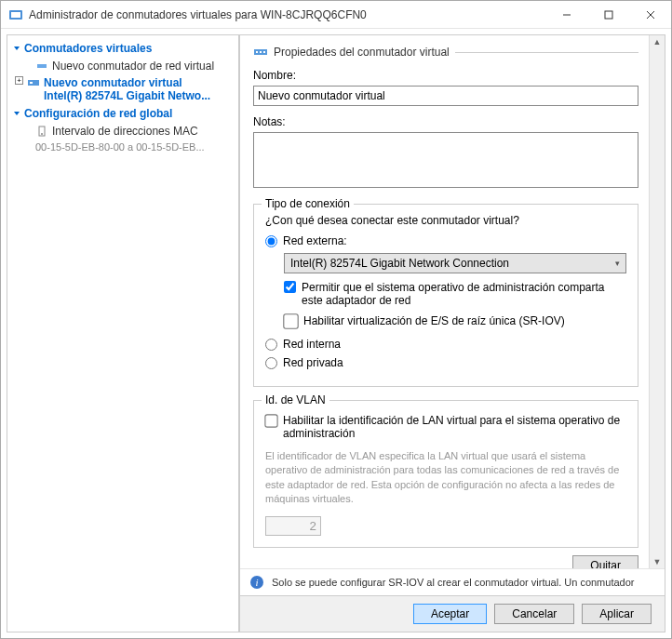 Image resolution: width=672 pixels, height=639 pixels. What do you see at coordinates (452, 614) in the screenshot?
I see `dialog-buttons: Aceptar Cancelar Aplicar` at bounding box center [452, 614].